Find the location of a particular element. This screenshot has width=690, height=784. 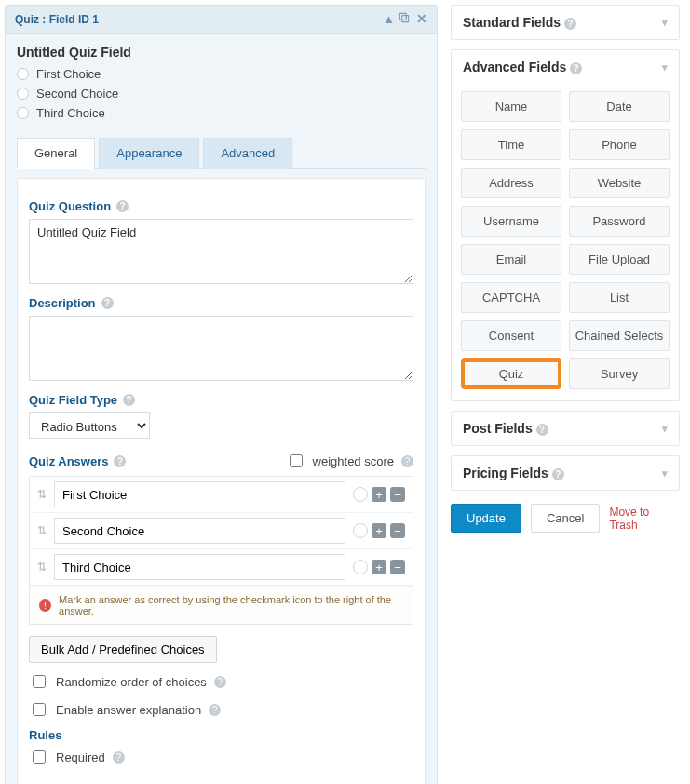

tab-appearance: Appearance is located at coordinates (149, 153).